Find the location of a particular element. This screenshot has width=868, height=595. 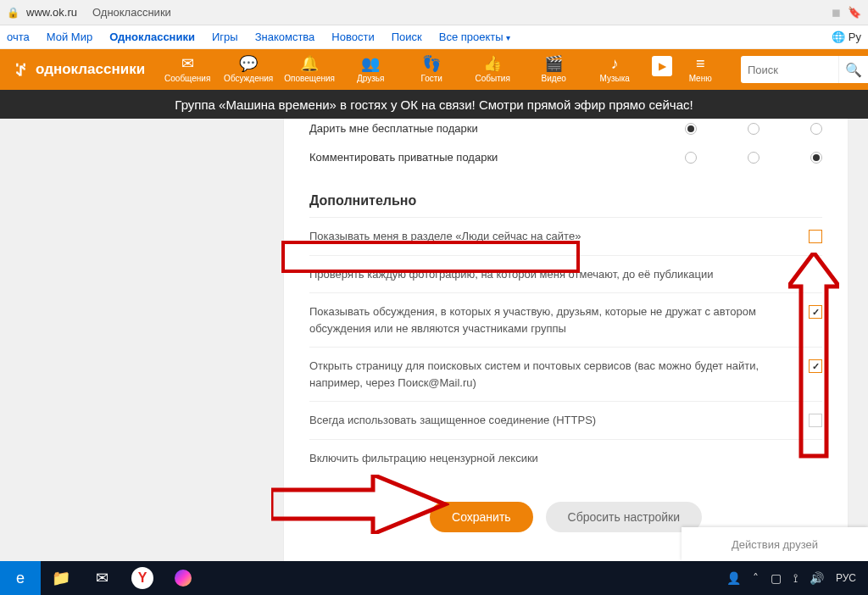

taskbar-yandex: Y is located at coordinates (142, 578).